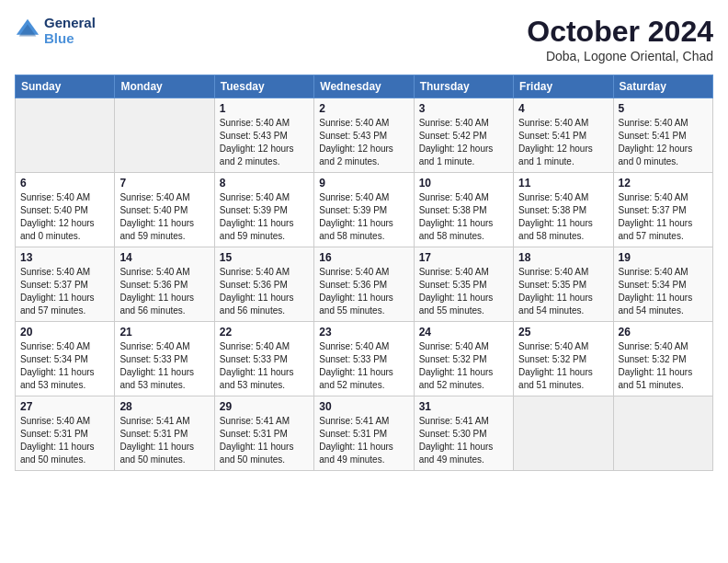  Describe the element at coordinates (664, 109) in the screenshot. I see `day-number: 5` at that location.